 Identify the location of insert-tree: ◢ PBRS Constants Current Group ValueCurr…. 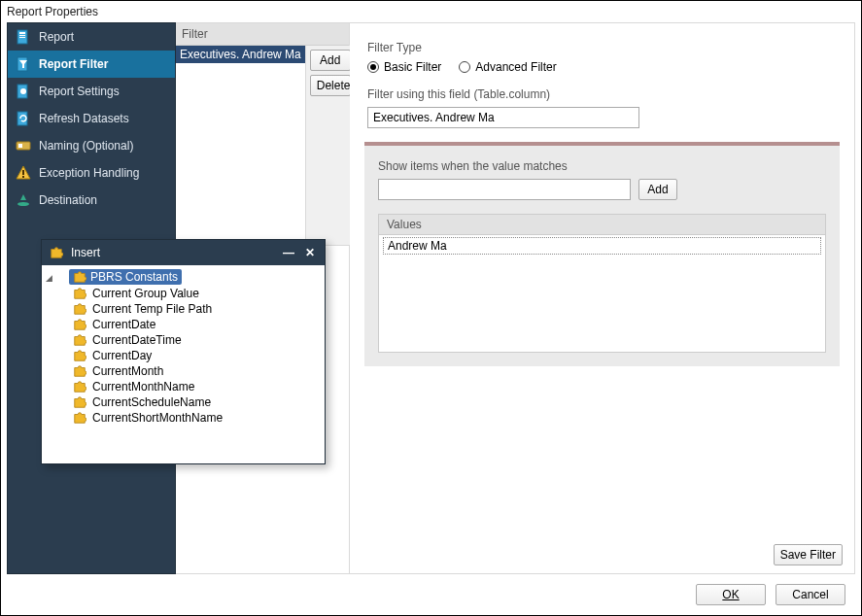
(183, 364).